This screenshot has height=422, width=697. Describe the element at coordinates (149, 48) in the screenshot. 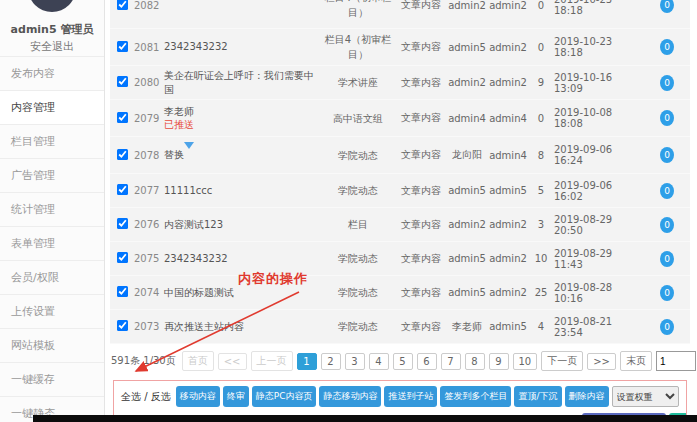

I see `row-id: 2081` at that location.